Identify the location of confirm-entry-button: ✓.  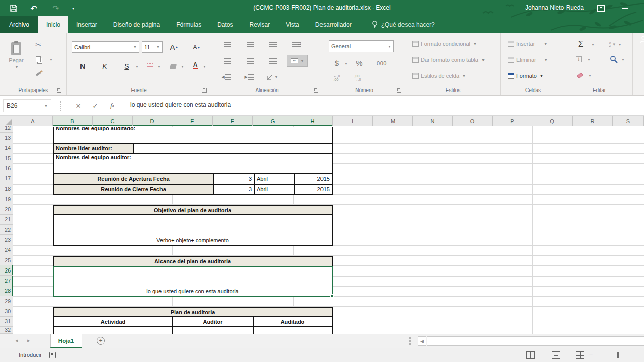
(95, 106).